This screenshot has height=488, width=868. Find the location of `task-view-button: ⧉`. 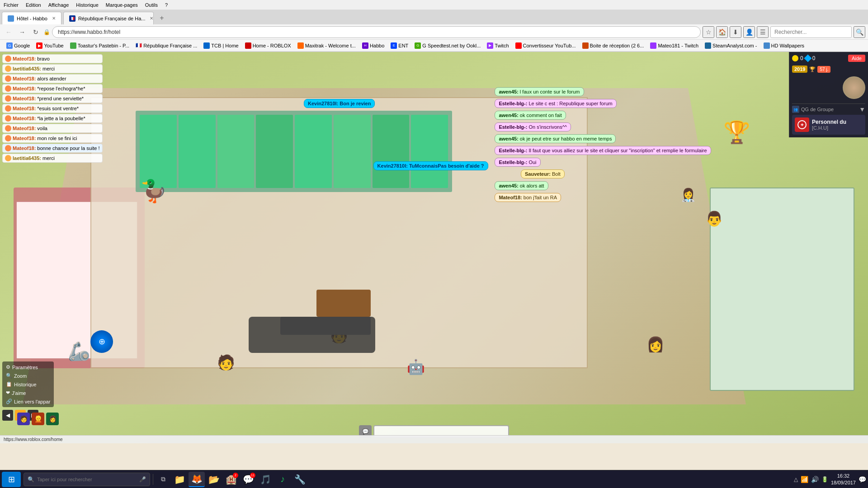

task-view-button: ⧉ is located at coordinates (163, 479).